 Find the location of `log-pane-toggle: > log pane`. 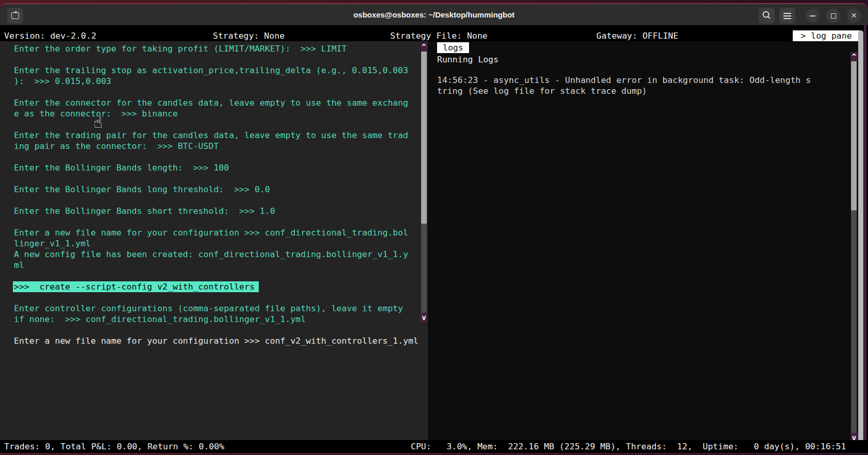

log-pane-toggle: > log pane is located at coordinates (826, 36).